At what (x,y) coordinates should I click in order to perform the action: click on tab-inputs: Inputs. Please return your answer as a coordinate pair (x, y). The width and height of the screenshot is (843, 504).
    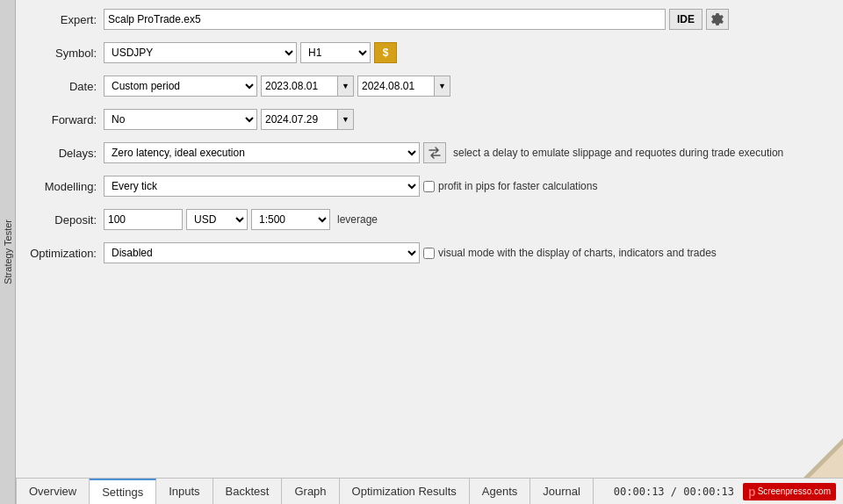
    Looking at the image, I should click on (184, 492).